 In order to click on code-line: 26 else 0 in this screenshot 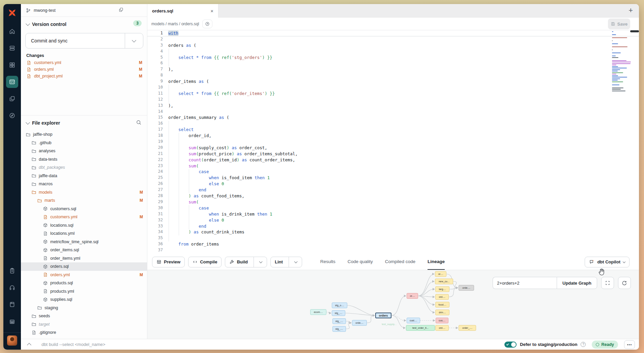, I will do `click(393, 184)`.